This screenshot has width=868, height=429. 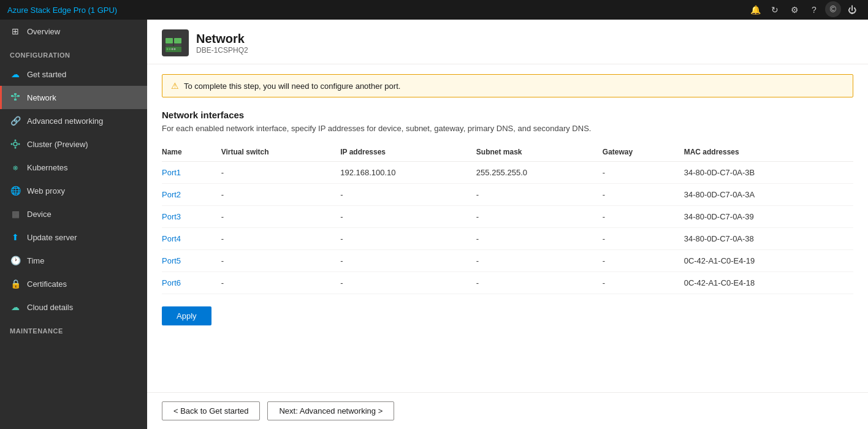 I want to click on sidebar-item-cloud-details: ☁ Cloud details, so click(x=74, y=307).